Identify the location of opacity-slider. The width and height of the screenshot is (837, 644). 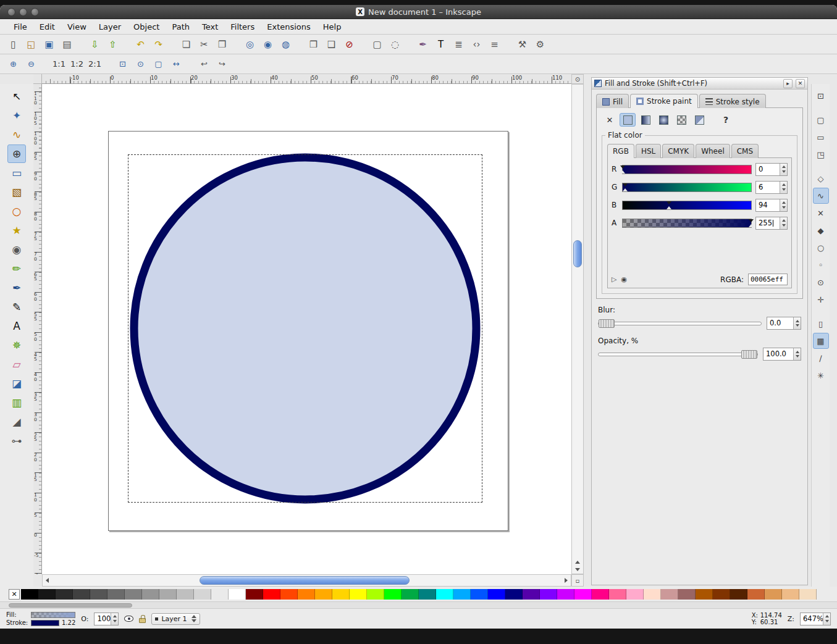
(678, 354).